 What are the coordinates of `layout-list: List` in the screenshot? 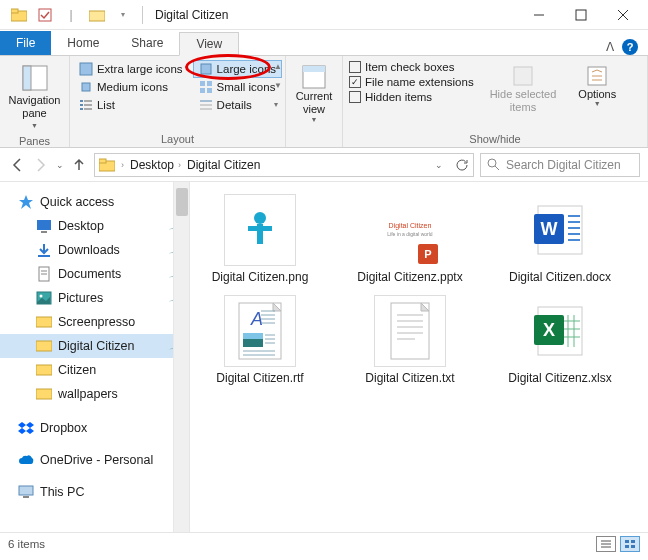 It's located at (131, 105).